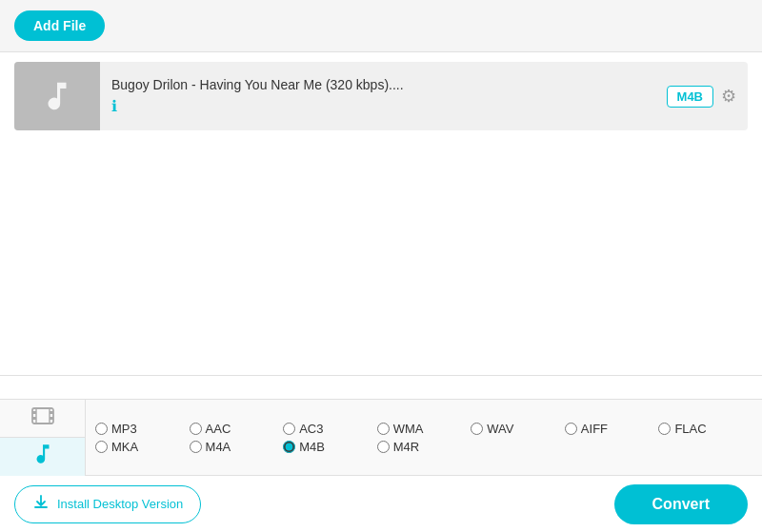 This screenshot has height=532, width=762. What do you see at coordinates (330, 447) in the screenshot?
I see `format-option-m4b: M4B` at bounding box center [330, 447].